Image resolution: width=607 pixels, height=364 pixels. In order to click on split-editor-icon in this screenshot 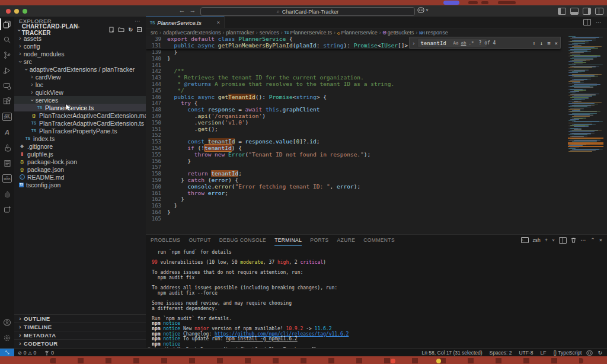, I will do `click(587, 23)`.